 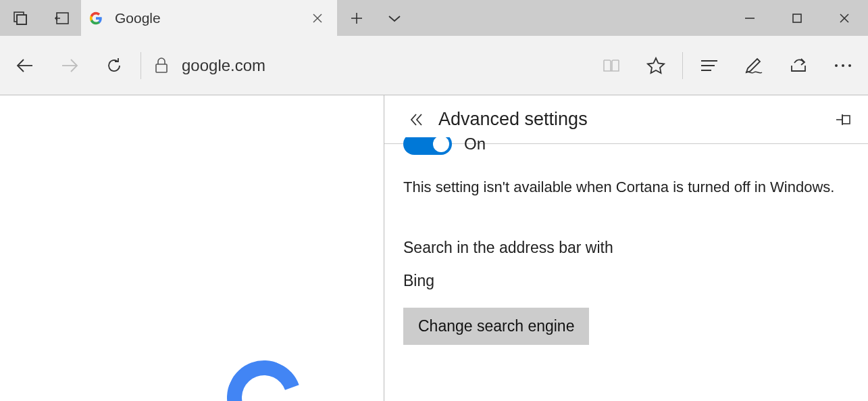 I want to click on more-icon, so click(x=843, y=65).